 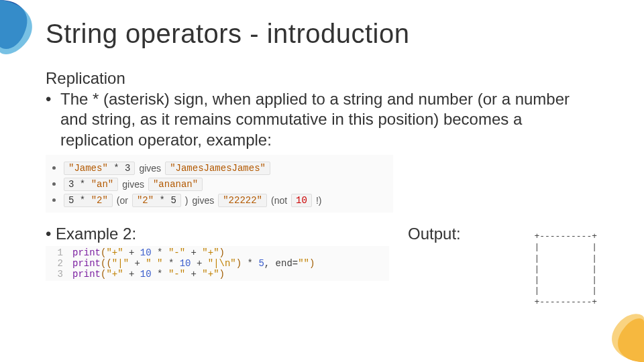 What do you see at coordinates (322, 34) in the screenshot?
I see `slide-title: String operators - introduction` at bounding box center [322, 34].